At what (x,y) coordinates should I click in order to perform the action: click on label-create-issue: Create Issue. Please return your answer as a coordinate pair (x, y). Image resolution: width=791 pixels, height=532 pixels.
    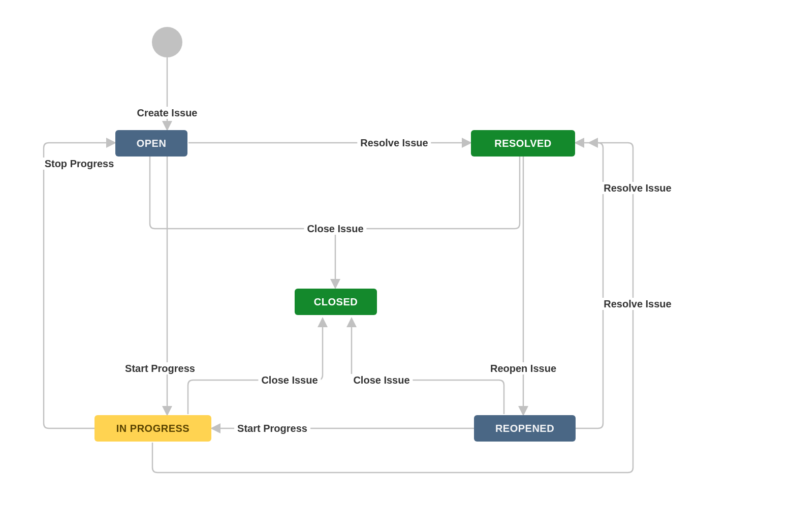
    Looking at the image, I should click on (168, 113).